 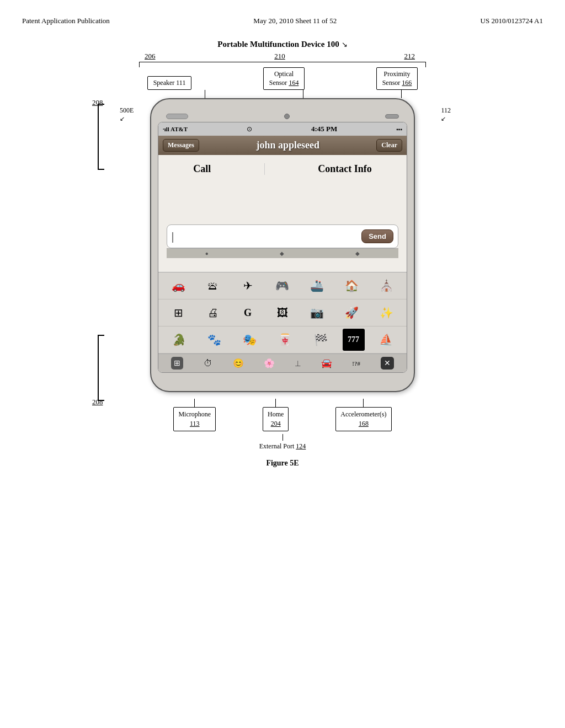 What do you see at coordinates (512, 21) in the screenshot?
I see `header-right: US 2010/0123724 A1` at bounding box center [512, 21].